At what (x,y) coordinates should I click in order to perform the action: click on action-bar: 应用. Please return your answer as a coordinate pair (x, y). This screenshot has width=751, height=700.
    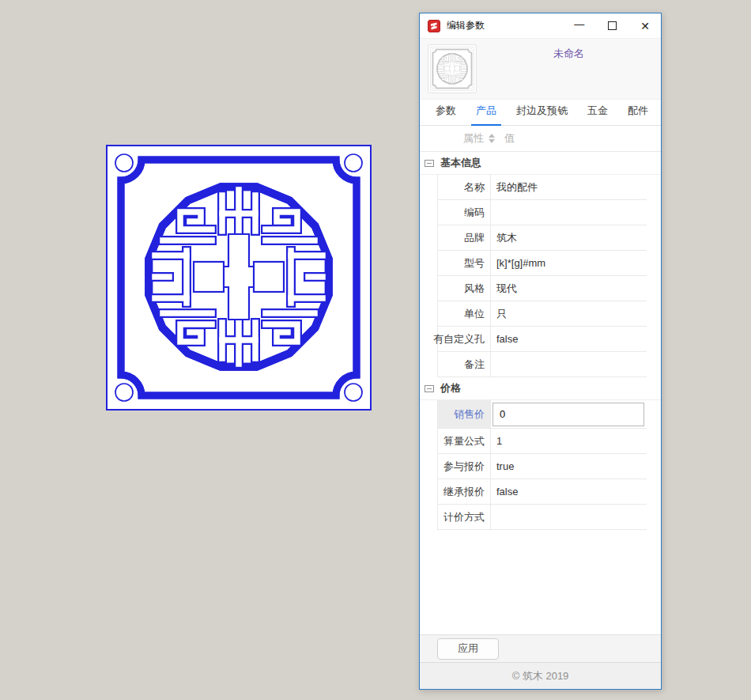
    Looking at the image, I should click on (541, 649).